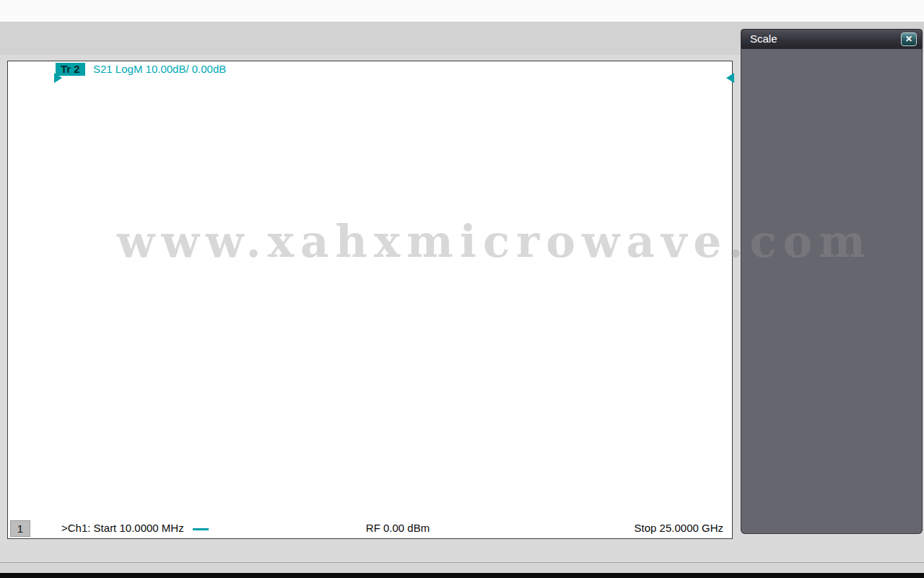 The image size is (924, 578). I want to click on scale-dialog-title: Scale, so click(832, 39).